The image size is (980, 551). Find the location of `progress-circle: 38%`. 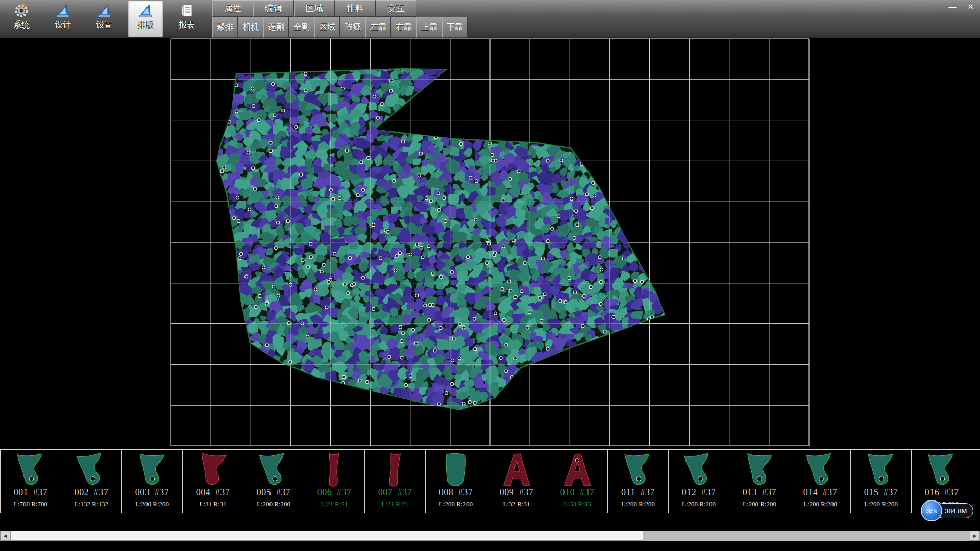

progress-circle: 38% is located at coordinates (932, 511).